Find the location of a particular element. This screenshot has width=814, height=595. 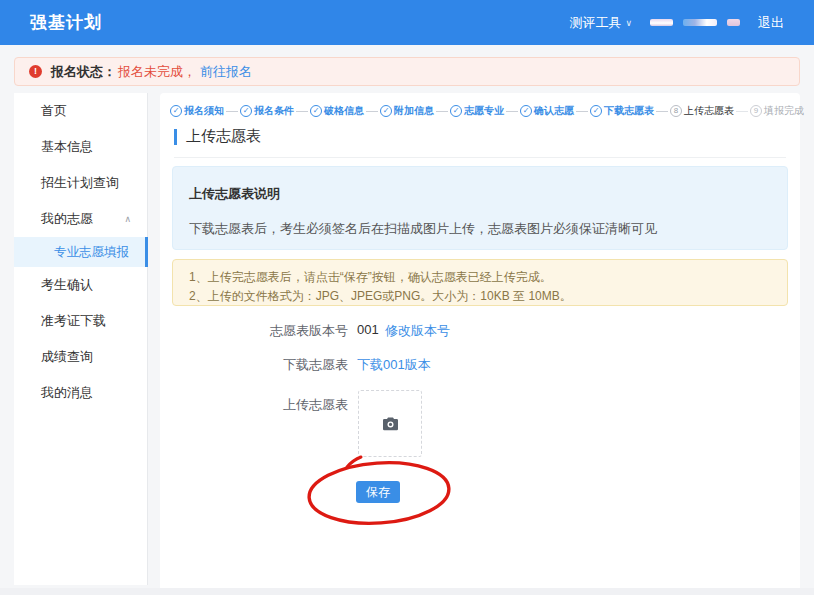

sidebar-item-label: 我的消息 is located at coordinates (67, 392).